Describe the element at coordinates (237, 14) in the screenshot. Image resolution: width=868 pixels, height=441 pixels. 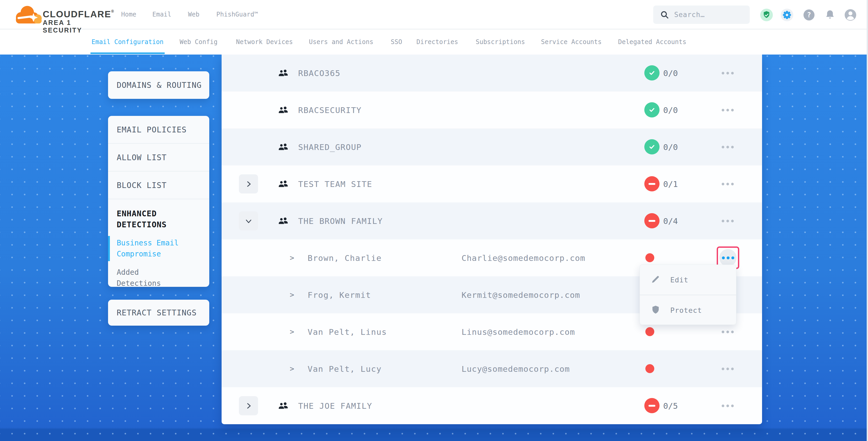
I see `header-nav-phishguard: PhishGuard™` at that location.